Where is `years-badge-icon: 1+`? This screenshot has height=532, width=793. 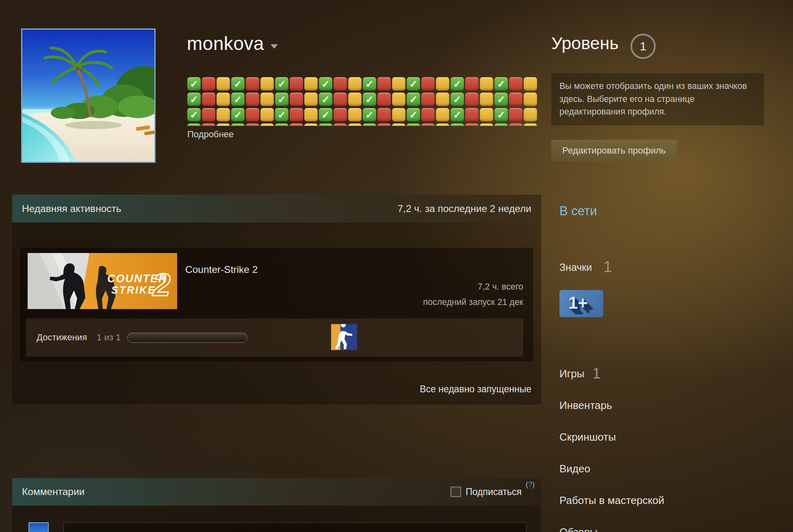 years-badge-icon: 1+ is located at coordinates (581, 304).